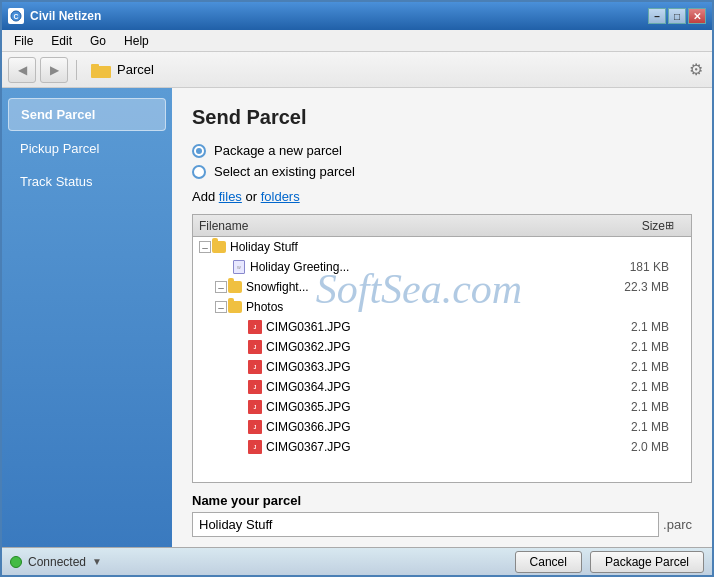 The image size is (714, 577). I want to click on name-suffix: .parc, so click(678, 524).